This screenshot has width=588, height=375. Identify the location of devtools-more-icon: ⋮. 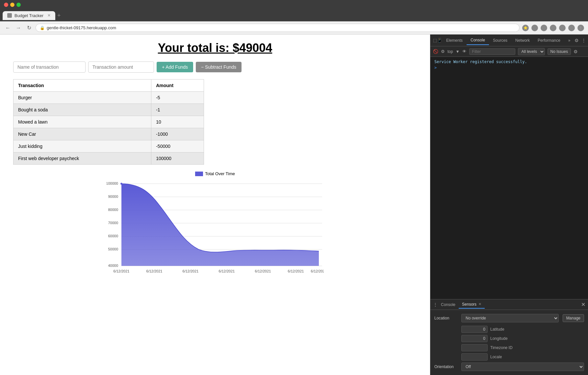
(584, 40).